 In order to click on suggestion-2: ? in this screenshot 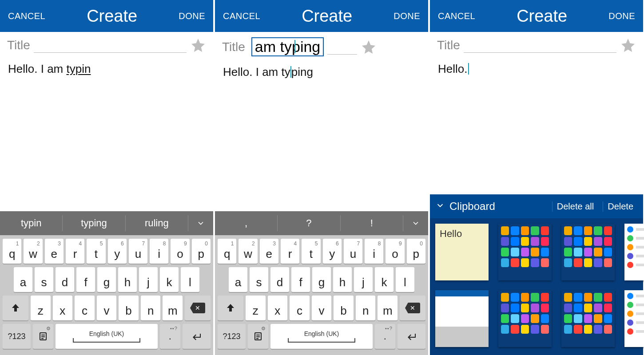, I will do `click(309, 223)`.